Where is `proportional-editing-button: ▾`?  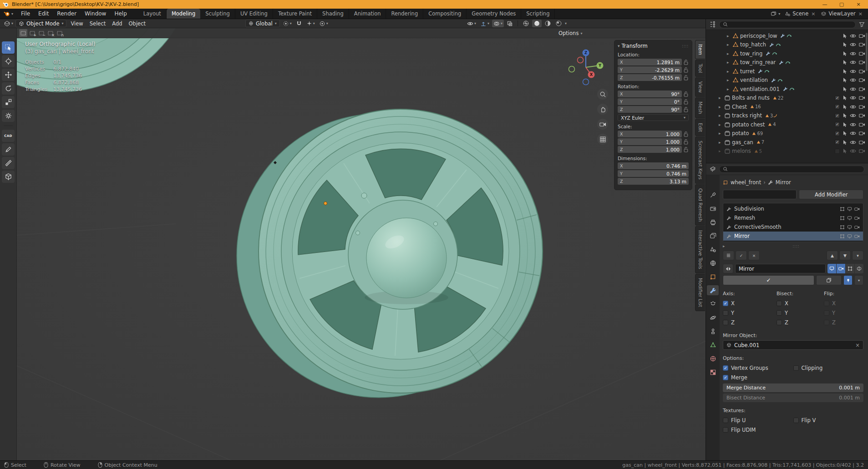 proportional-editing-button: ▾ is located at coordinates (324, 24).